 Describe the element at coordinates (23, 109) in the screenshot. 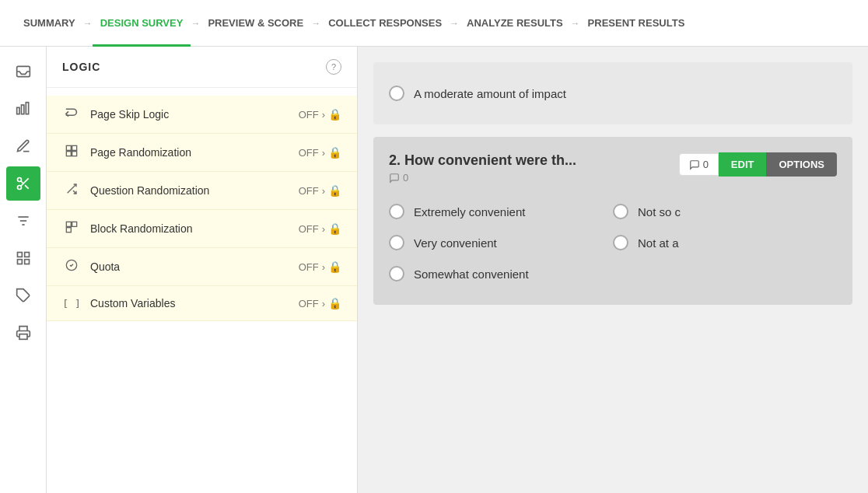

I see `chart-icon` at that location.